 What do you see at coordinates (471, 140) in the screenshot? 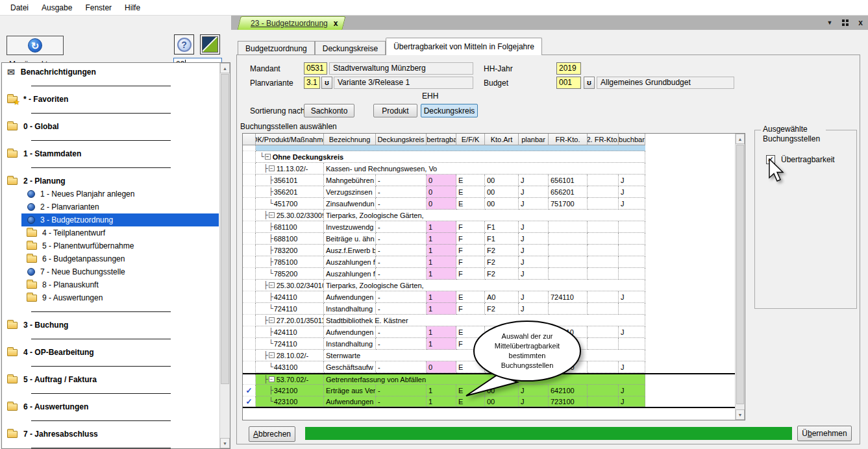
I see `column-header: E/F/K` at bounding box center [471, 140].